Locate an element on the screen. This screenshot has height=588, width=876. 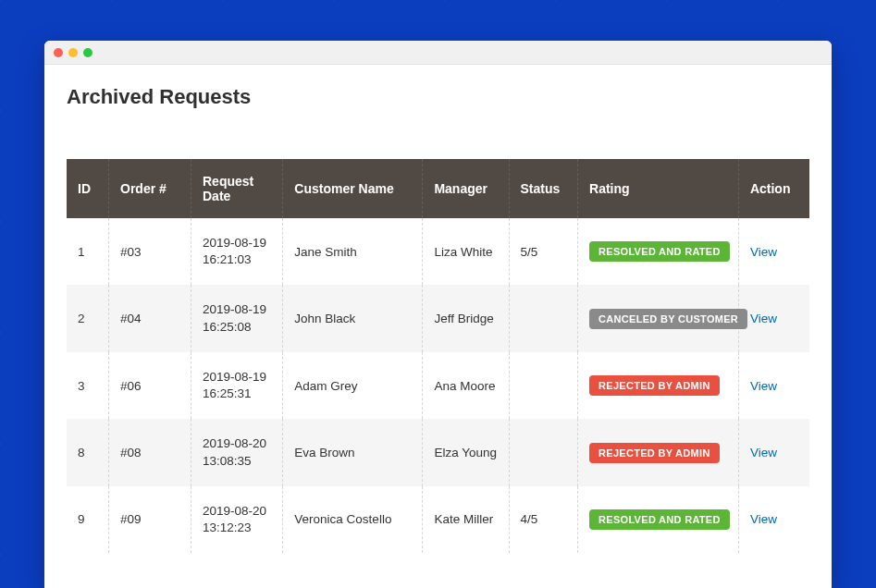
cell-order: #04 is located at coordinates (150, 318).